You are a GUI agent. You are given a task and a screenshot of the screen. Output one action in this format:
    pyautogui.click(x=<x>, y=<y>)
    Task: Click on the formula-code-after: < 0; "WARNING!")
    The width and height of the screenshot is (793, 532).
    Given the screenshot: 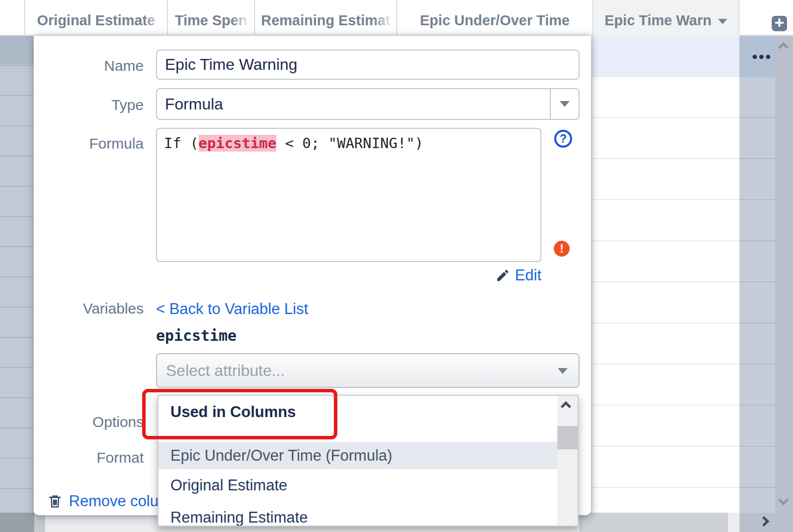 What is the action you would take?
    pyautogui.click(x=350, y=143)
    